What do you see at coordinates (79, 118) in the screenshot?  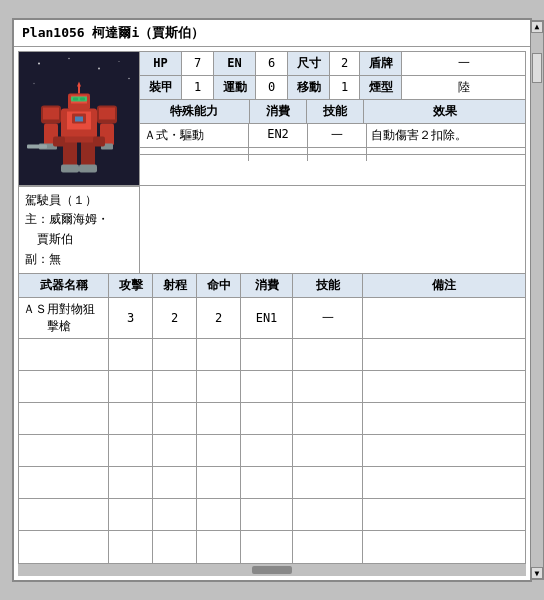 I see `mech-image` at bounding box center [79, 118].